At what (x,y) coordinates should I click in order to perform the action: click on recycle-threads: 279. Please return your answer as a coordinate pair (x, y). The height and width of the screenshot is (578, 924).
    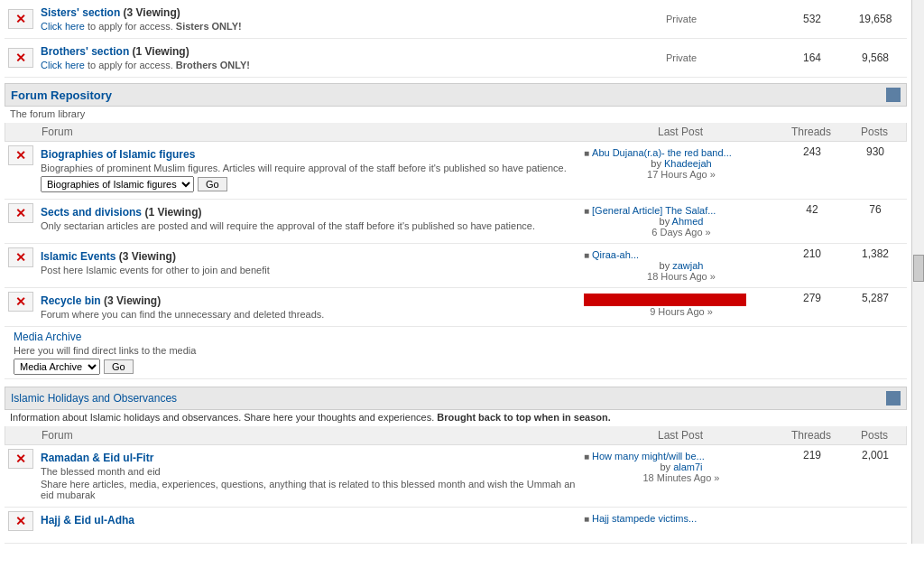
    Looking at the image, I should click on (812, 298).